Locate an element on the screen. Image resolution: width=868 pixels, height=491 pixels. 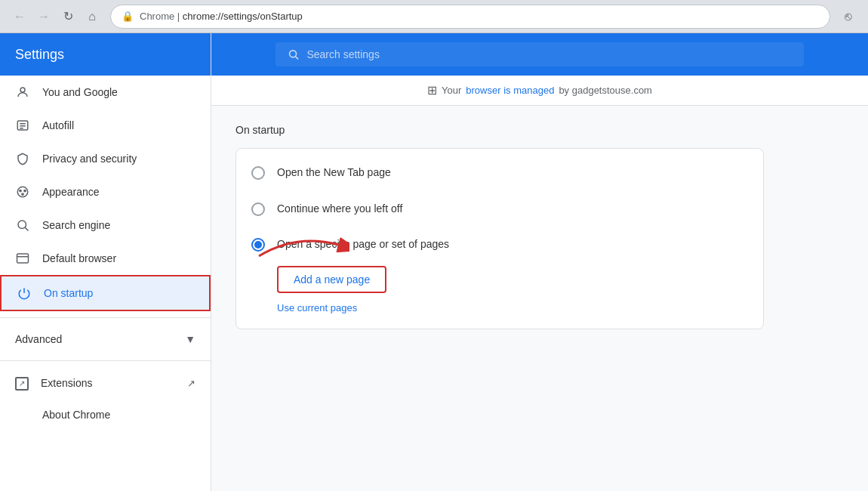
sidebar-item-privacy-security: Privacy and security is located at coordinates (106, 159).